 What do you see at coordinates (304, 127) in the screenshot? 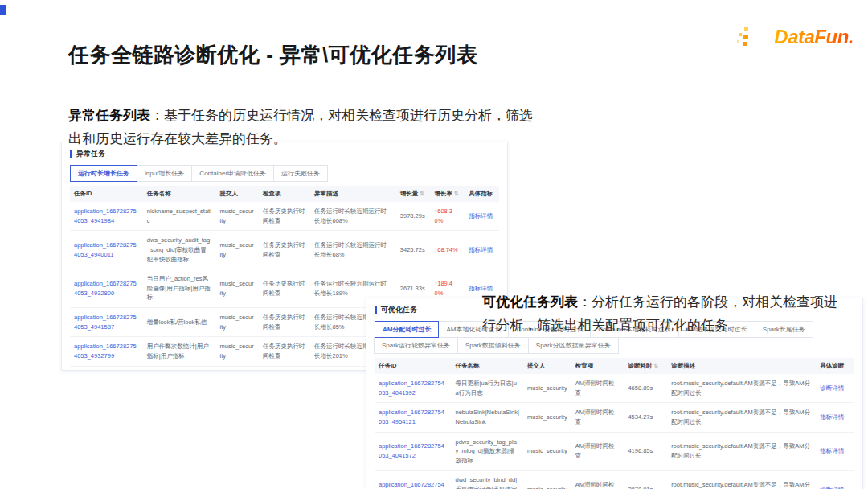
I see `abnormal-list-description: 异常任务列表：基于任务的历史运行情况，对相关检查项进行历史分析，筛选出和历史运行…` at bounding box center [304, 127].